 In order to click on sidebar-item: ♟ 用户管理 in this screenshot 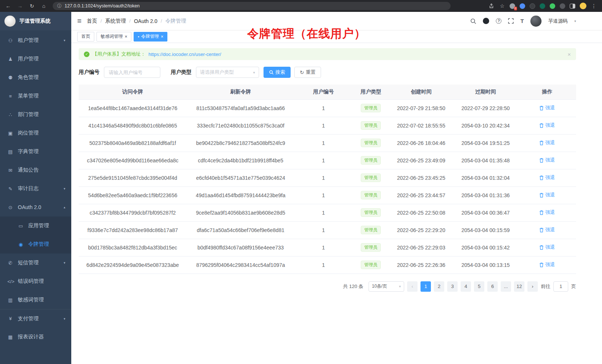, I will do `click(36, 59)`.